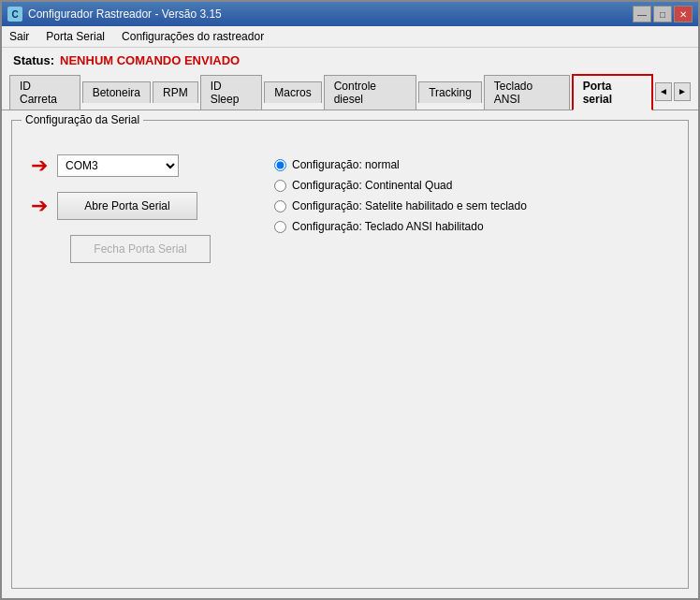 The width and height of the screenshot is (700, 600). Describe the element at coordinates (75, 37) in the screenshot. I see `menu-porta-serial: Porta Serial` at that location.